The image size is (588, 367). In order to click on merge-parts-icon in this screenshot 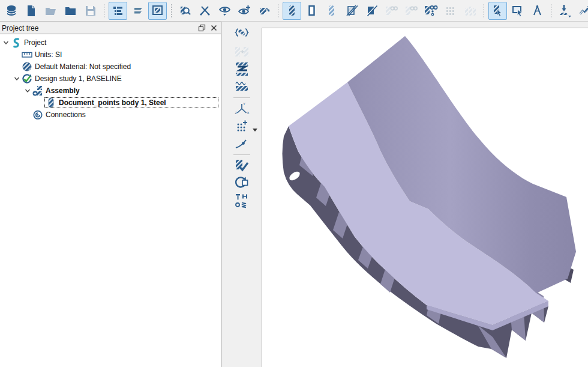, I will do `click(242, 52)`.